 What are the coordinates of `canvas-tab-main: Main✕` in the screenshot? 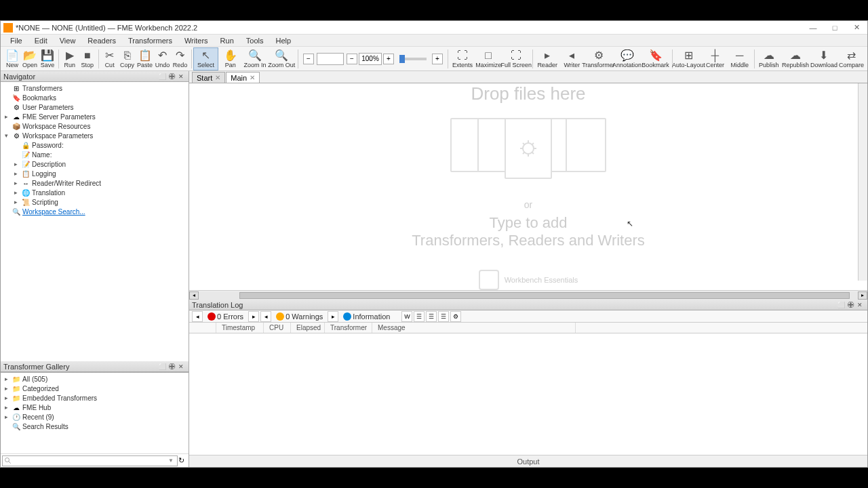 It's located at (243, 77).